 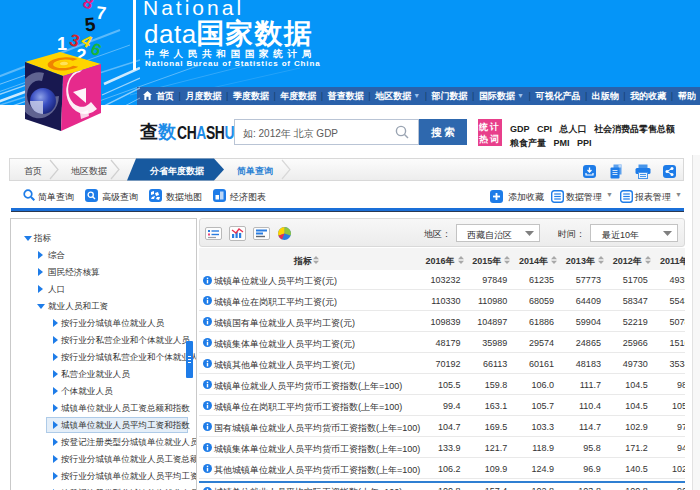 I want to click on svg-text: 7, so click(x=101, y=14).